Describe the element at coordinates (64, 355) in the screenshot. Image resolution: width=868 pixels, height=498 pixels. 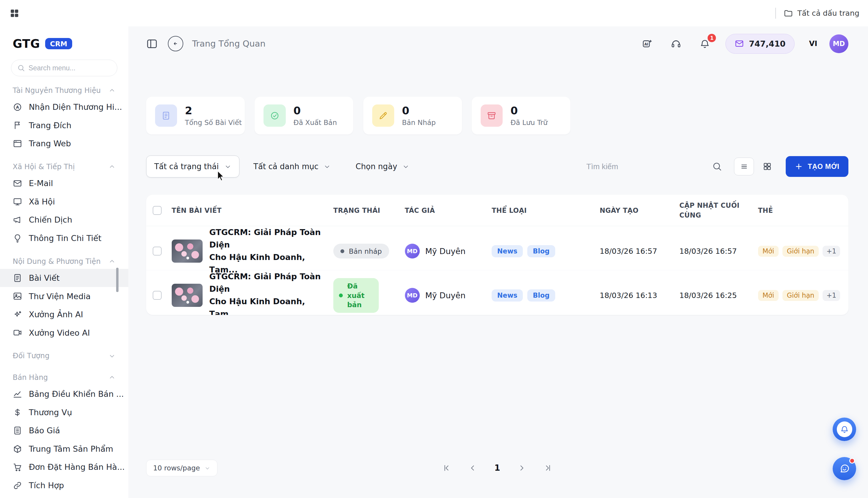
I see `sidebar-section-header: Đối Tượng` at that location.